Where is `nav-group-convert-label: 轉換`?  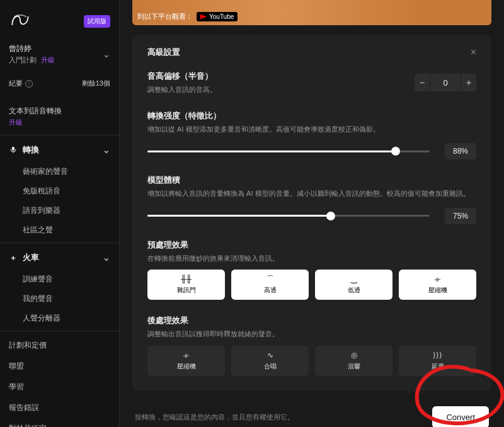 nav-group-convert-label: 轉換 is located at coordinates (31, 150).